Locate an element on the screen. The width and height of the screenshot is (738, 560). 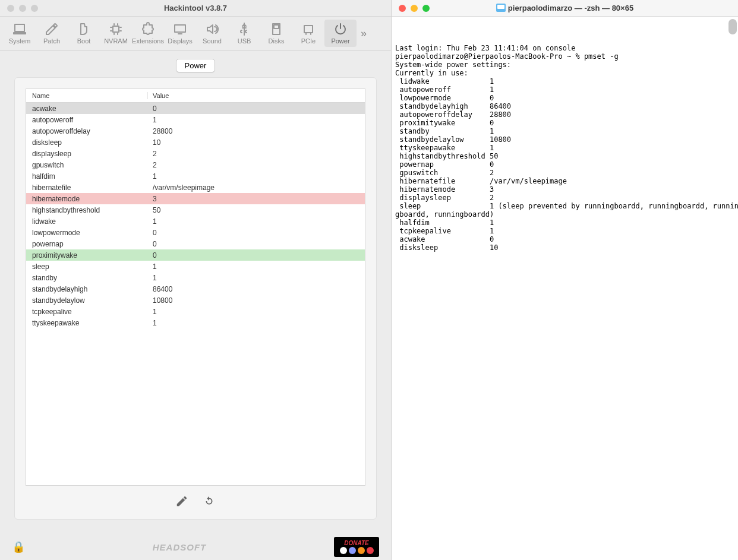
toolbar-patch: Patch is located at coordinates (52, 33).